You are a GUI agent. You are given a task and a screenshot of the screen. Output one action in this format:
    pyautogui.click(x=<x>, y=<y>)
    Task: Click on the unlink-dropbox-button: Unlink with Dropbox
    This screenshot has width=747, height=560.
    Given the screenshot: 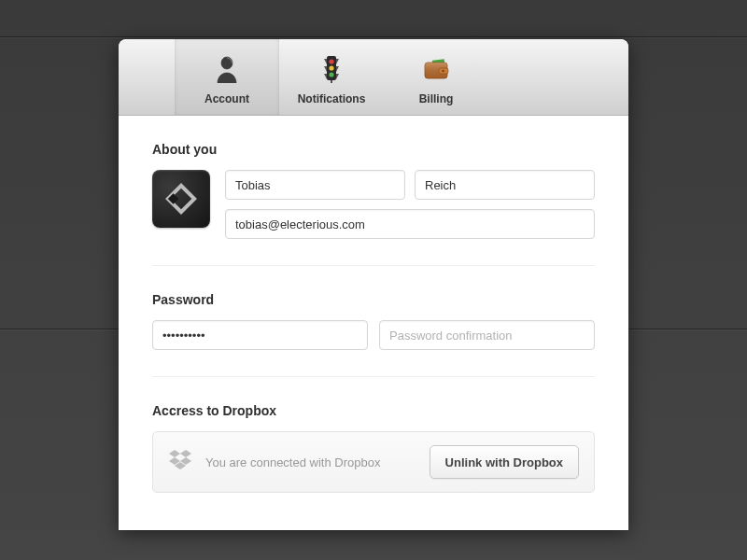 What is the action you would take?
    pyautogui.click(x=504, y=462)
    